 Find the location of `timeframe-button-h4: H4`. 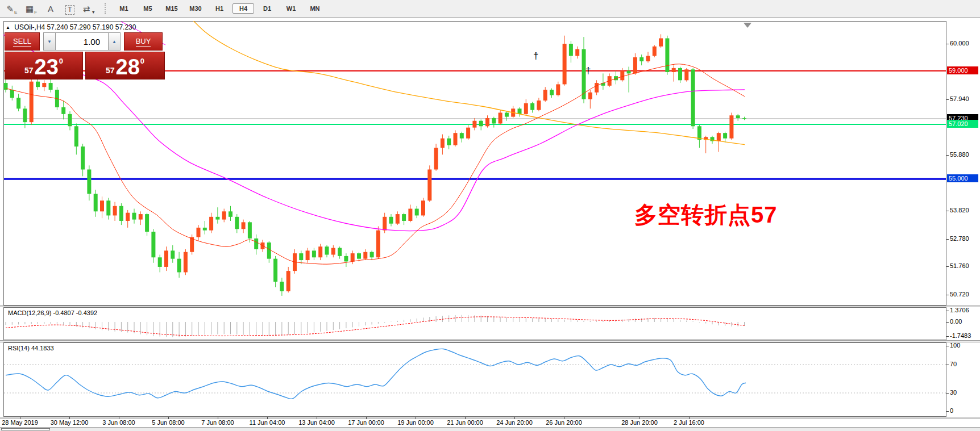

timeframe-button-h4: H4 is located at coordinates (243, 9).